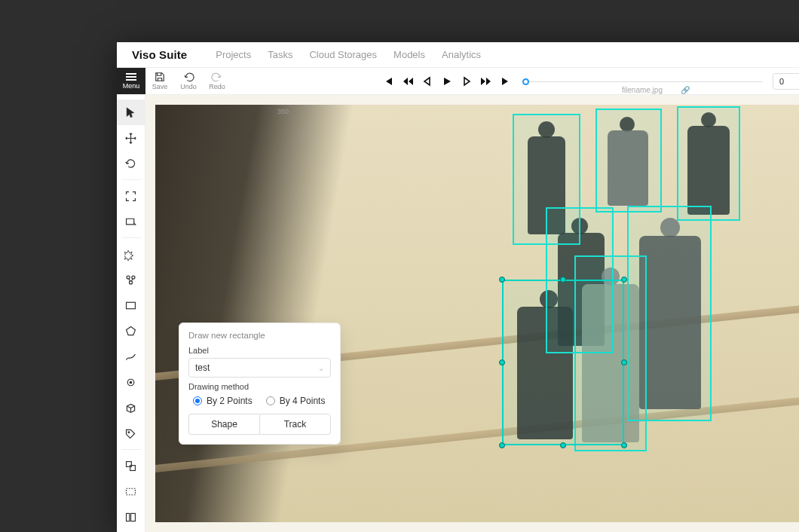 The height and width of the screenshot is (532, 799). What do you see at coordinates (303, 401) in the screenshot?
I see `radio-label-4pts: By 4 Points` at bounding box center [303, 401].